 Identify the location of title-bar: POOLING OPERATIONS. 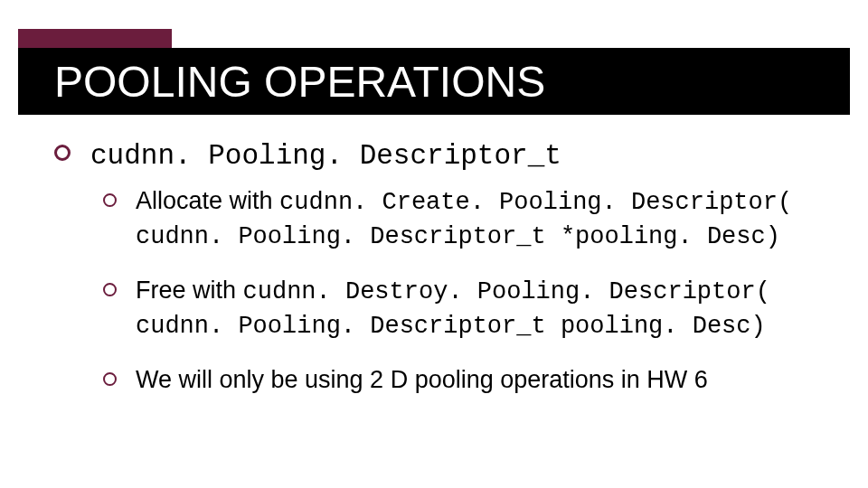
(434, 81).